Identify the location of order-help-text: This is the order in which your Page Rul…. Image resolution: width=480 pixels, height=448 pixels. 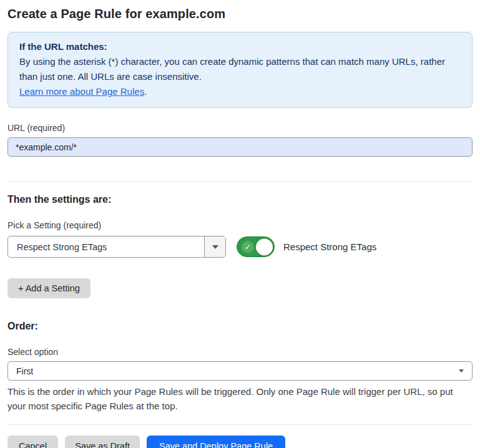
(240, 399).